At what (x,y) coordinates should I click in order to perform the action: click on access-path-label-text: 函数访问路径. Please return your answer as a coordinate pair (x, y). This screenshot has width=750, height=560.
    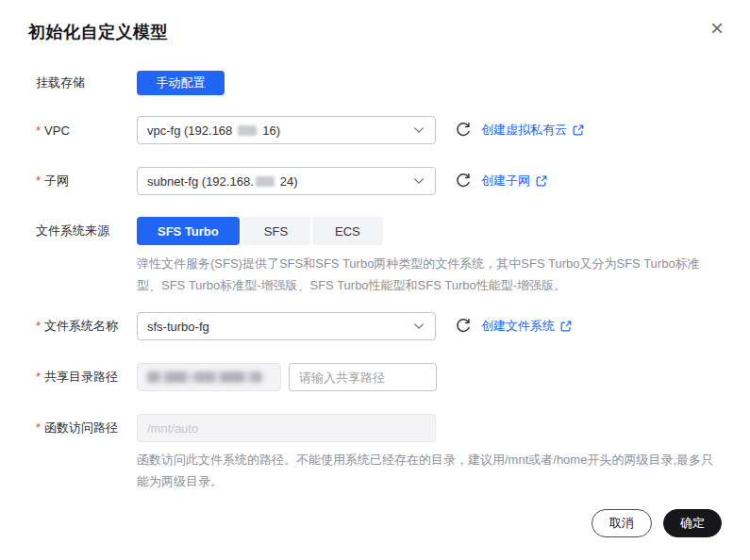
    Looking at the image, I should click on (81, 428).